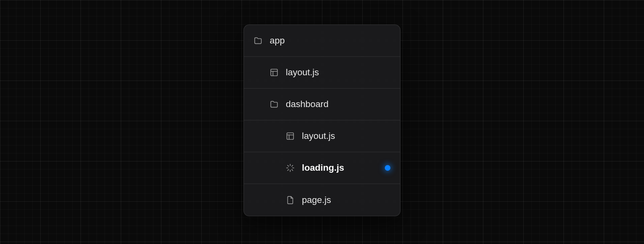 The height and width of the screenshot is (244, 644). Describe the element at coordinates (322, 168) in the screenshot. I see `tree-item-loading: loading.js` at that location.